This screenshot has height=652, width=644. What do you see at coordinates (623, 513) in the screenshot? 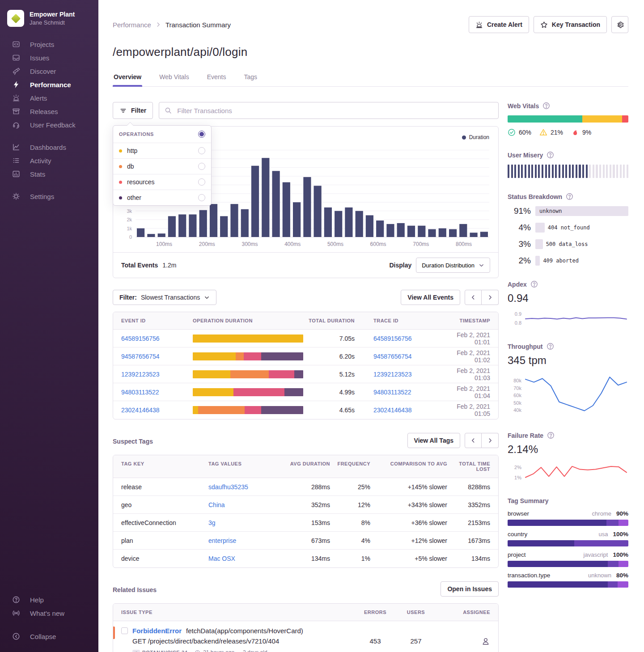
I see `tag-summary-percent: 90%` at bounding box center [623, 513].